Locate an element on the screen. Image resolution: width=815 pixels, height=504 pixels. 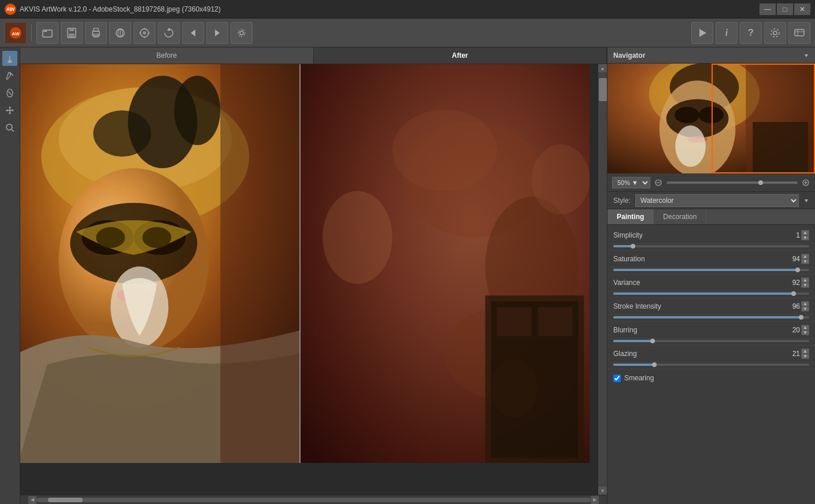
variance-slider is located at coordinates (711, 294).